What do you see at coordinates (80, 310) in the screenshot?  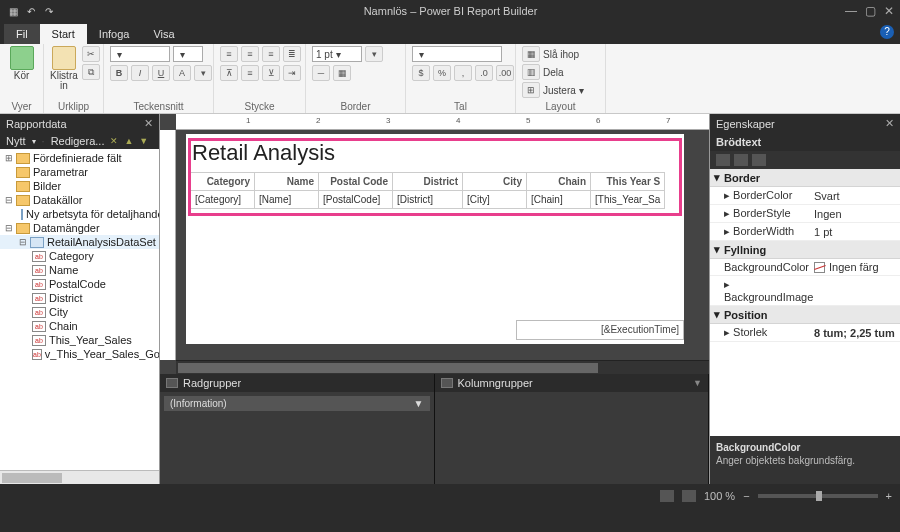 I see `report-data-tree: ⊞Fördefinierade fält Parametrar Bilder ⊟…` at bounding box center [80, 310].